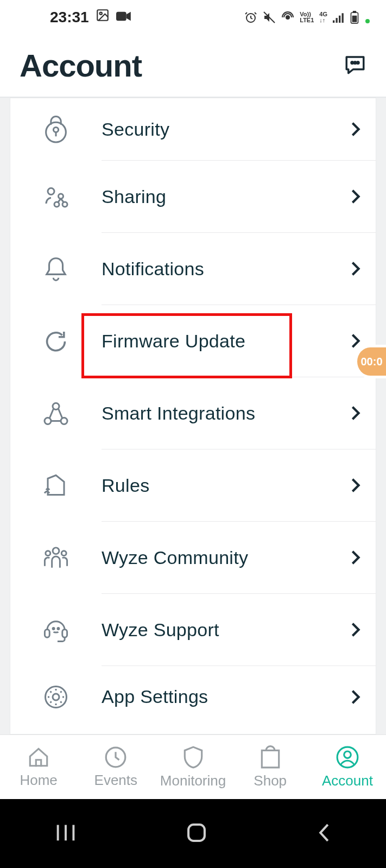 This screenshot has height=868, width=386. I want to click on community-icon, so click(56, 558).